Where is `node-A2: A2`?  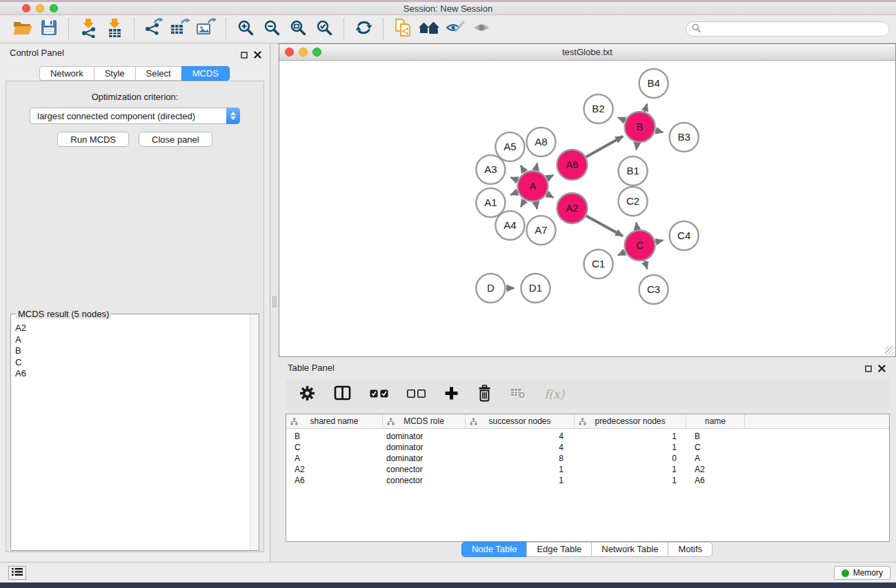
node-A2: A2 is located at coordinates (572, 208).